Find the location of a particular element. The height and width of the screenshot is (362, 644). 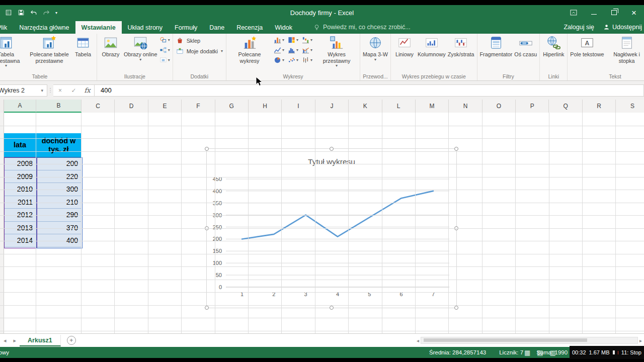

tab-widok: Widok is located at coordinates (284, 27).